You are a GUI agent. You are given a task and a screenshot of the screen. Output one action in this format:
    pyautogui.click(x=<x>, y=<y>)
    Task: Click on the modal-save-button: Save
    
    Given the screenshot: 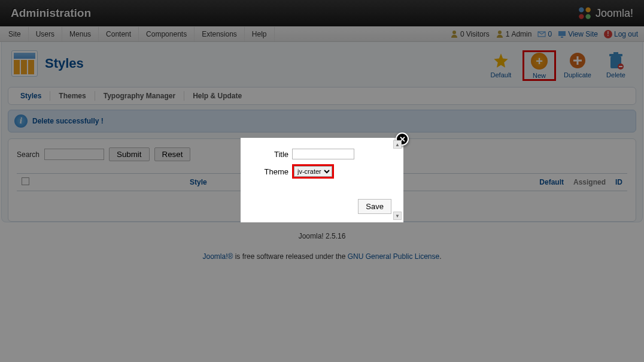 What is the action you would take?
    pyautogui.click(x=375, y=206)
    